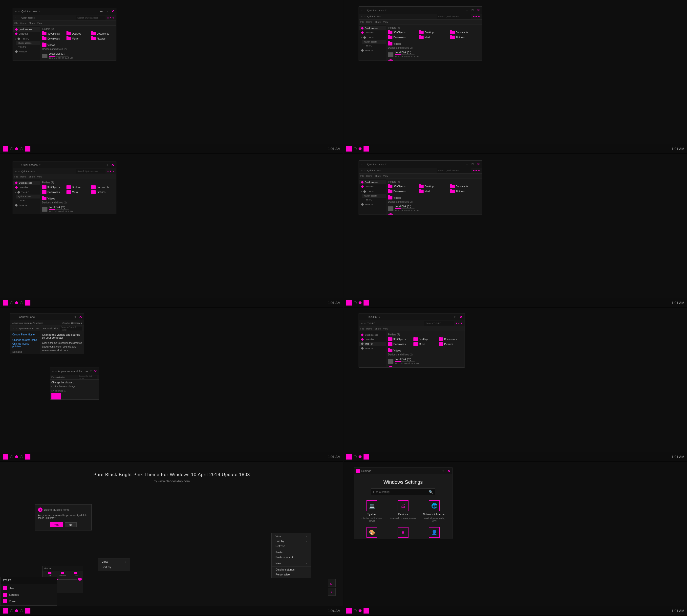 Image resolution: width=687 pixels, height=616 pixels. Describe the element at coordinates (403, 511) in the screenshot. I see `settings-devices: 🖨 Devices Bluetooth, printers, mouse` at that location.